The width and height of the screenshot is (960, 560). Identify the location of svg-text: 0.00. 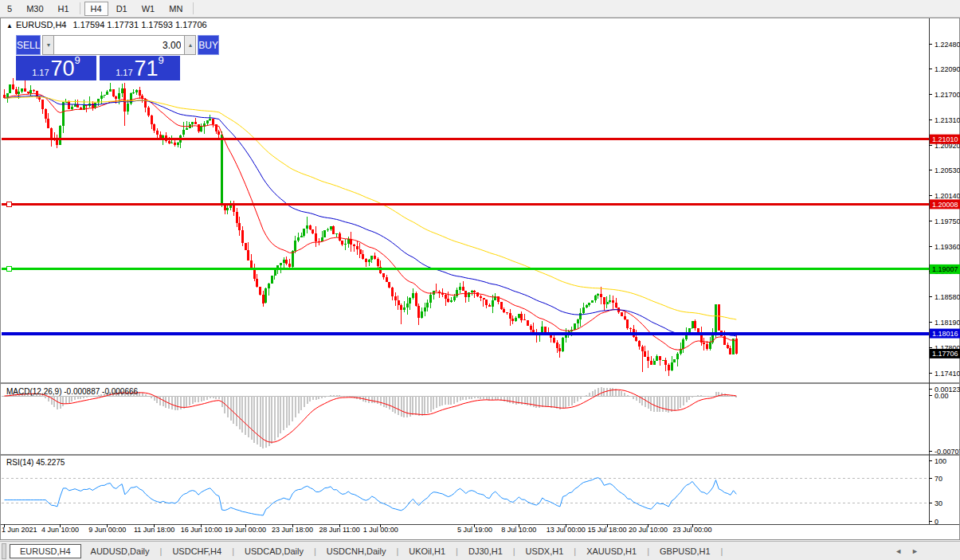
(942, 396).